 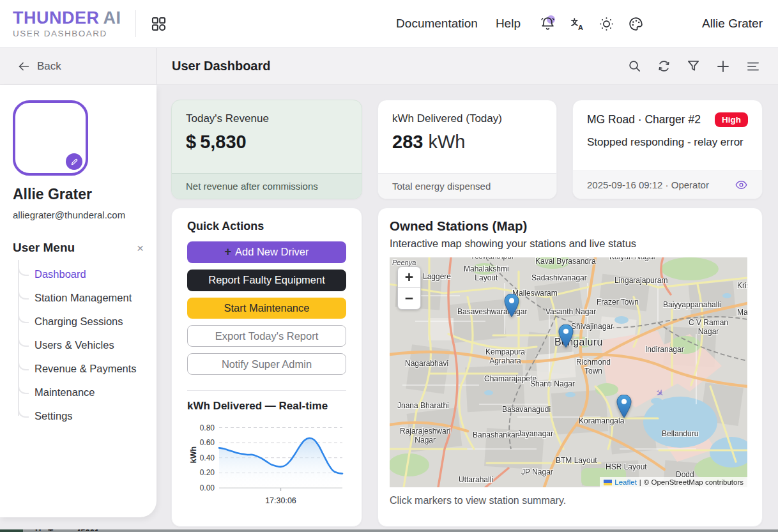 I want to click on revenue-card: Today's Revenue $5,830 Net revenue after…, so click(x=267, y=149).